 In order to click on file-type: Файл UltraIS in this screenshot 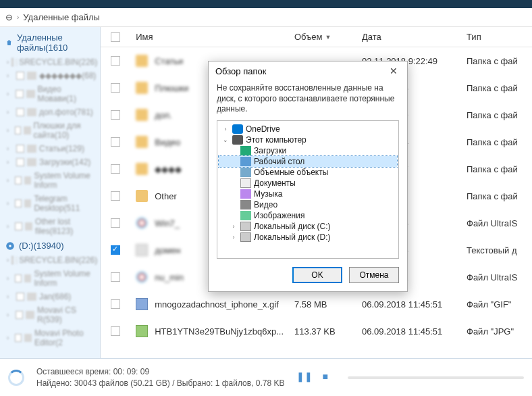, I will do `click(497, 223)`.